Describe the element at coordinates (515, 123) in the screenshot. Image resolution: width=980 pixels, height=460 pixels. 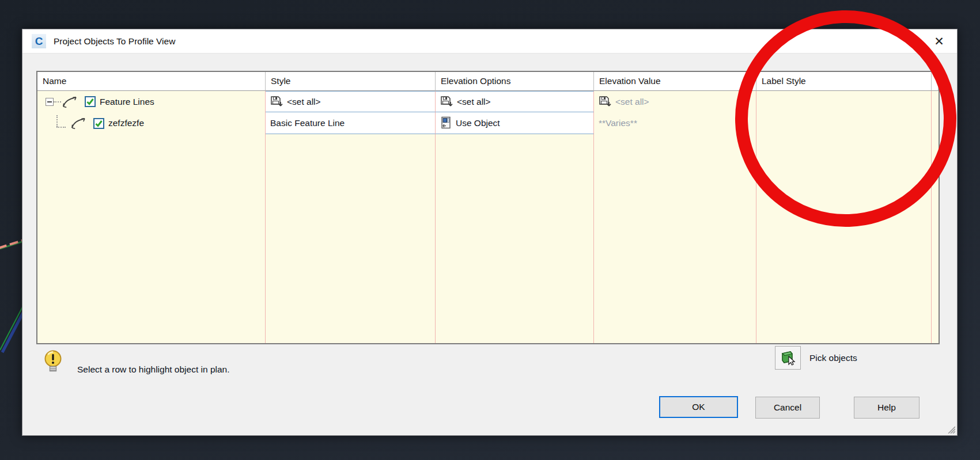
I see `elevation-options-cell: Use Object` at that location.